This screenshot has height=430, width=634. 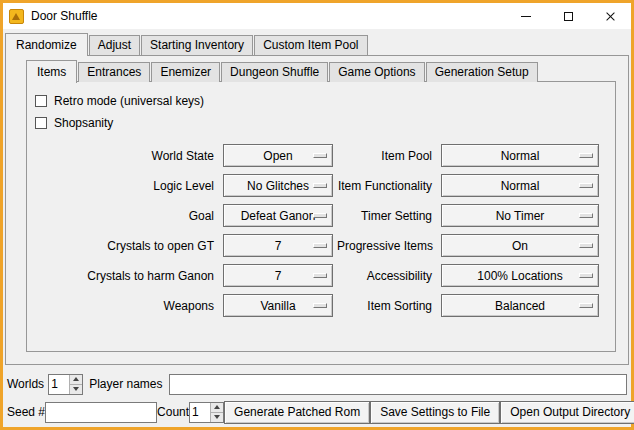 I want to click on checkbox-label: Shopsanity, so click(x=84, y=123).